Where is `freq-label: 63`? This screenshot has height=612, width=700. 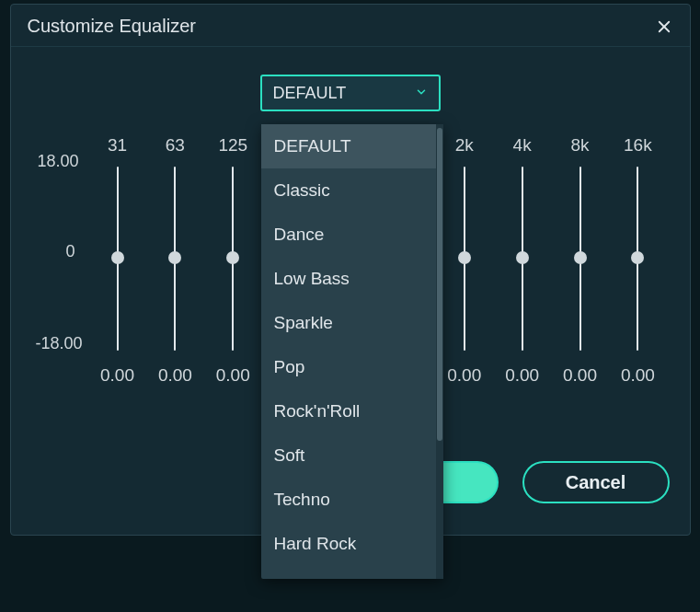 freq-label: 63 is located at coordinates (175, 148).